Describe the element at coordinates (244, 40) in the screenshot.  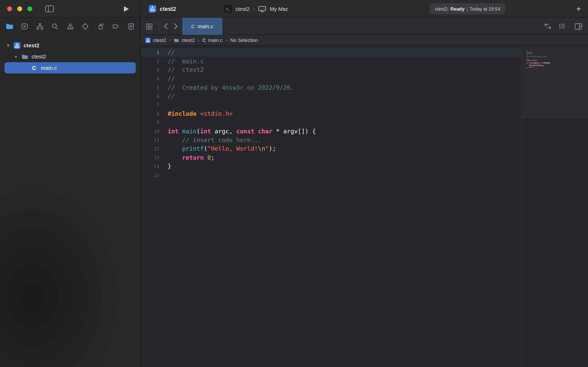
I see `breadcrumb-label: No Selection` at that location.